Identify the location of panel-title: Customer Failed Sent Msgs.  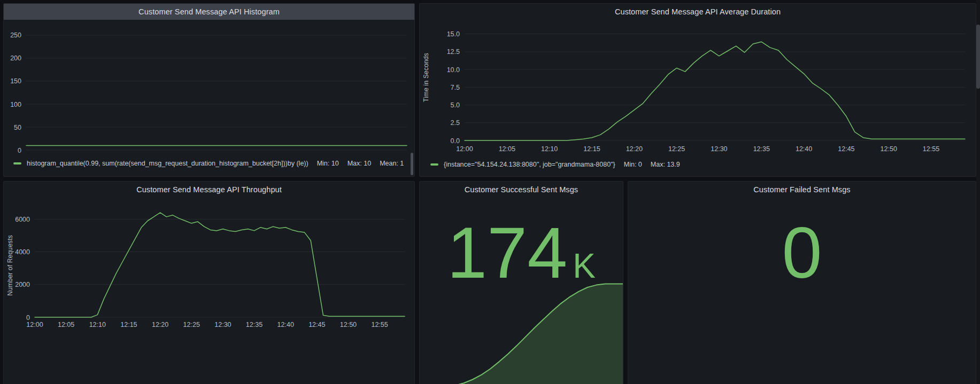
(802, 190).